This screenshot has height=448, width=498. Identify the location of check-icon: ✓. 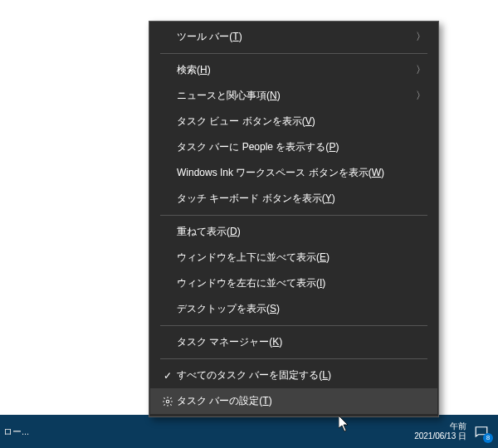
(168, 376).